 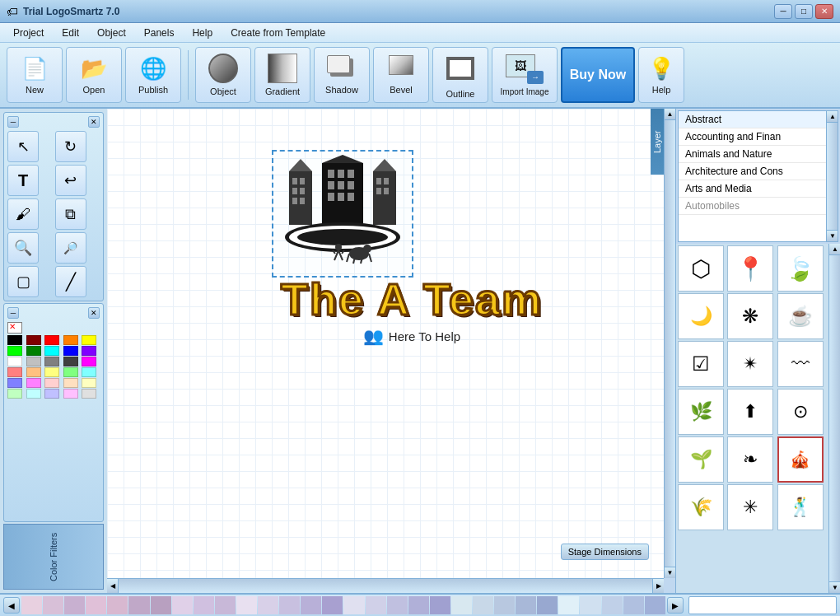 I want to click on symbol-cell-1: 📍, so click(x=750, y=268).